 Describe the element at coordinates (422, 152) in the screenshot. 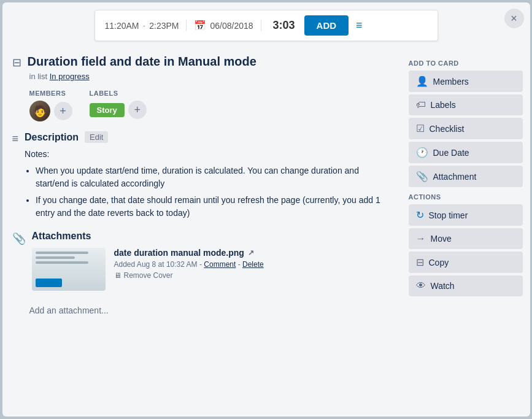

I see `due-date-icon: 🕐` at that location.